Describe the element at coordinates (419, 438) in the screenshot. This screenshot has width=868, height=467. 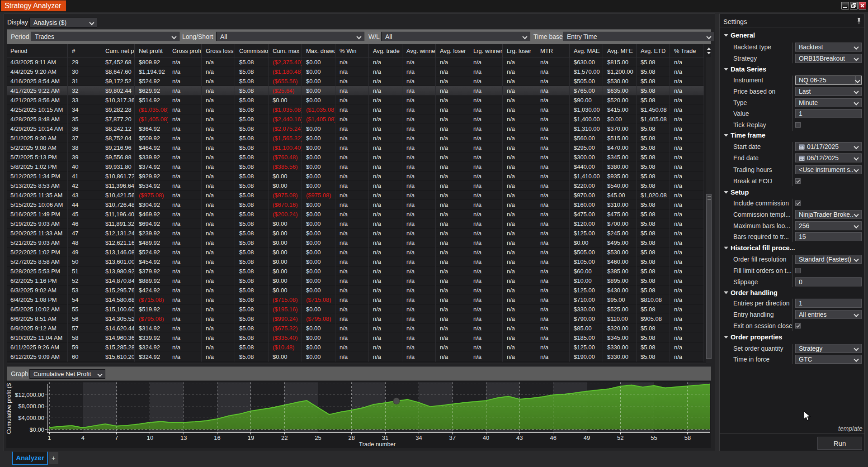
I see `svg-text: 34` at that location.